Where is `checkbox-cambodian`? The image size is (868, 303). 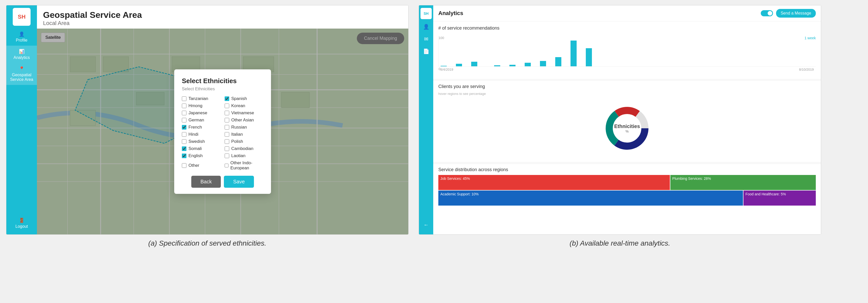
checkbox-cambodian is located at coordinates (227, 148).